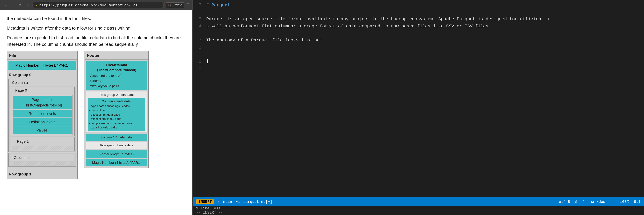 This screenshot has height=215, width=644. I want to click on bottom-line1: 1 line less, so click(210, 208).